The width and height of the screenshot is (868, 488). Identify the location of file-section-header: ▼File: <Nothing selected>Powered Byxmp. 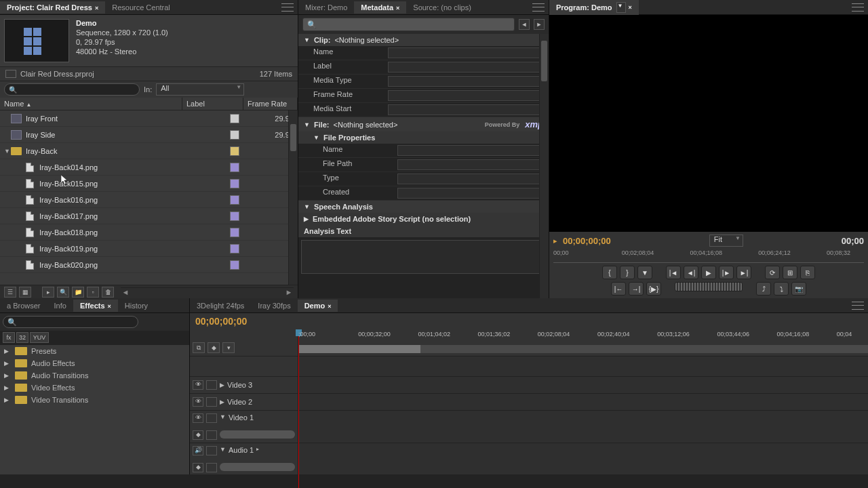
(423, 125).